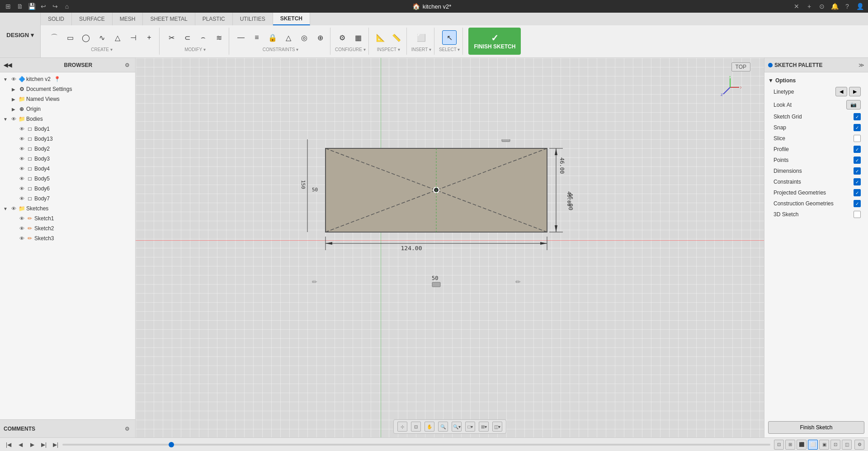 This screenshot has height=451, width=868. I want to click on tool-inspect2: 📏, so click(396, 38).